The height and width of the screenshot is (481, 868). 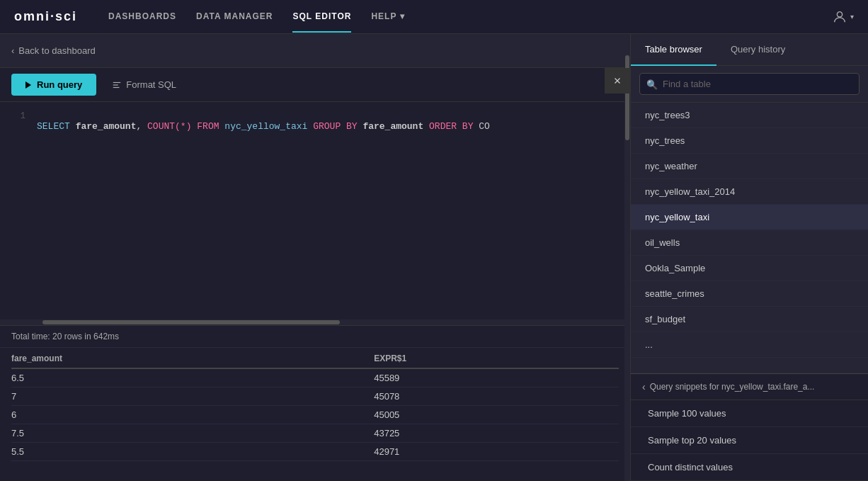 What do you see at coordinates (749, 192) in the screenshot?
I see `list-item: nyc_yellow_taxi_2014` at bounding box center [749, 192].